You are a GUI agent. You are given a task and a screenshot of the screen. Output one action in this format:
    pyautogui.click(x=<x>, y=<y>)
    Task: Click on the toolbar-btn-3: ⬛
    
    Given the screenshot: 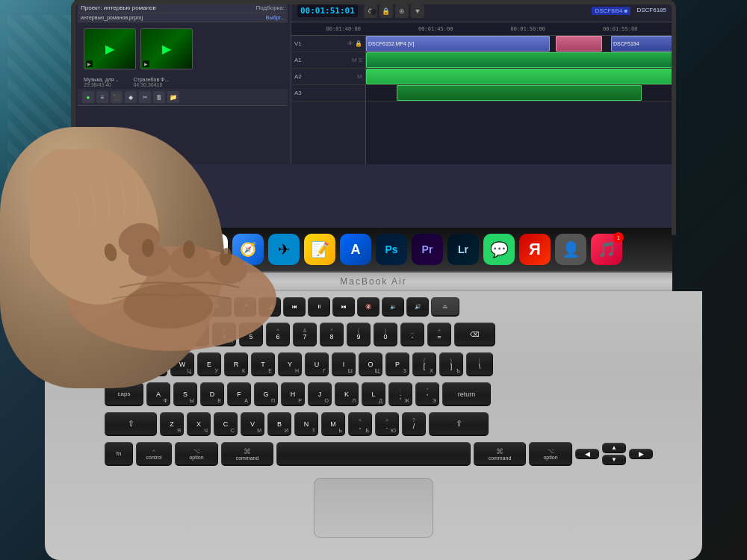 What is the action you would take?
    pyautogui.click(x=117, y=97)
    